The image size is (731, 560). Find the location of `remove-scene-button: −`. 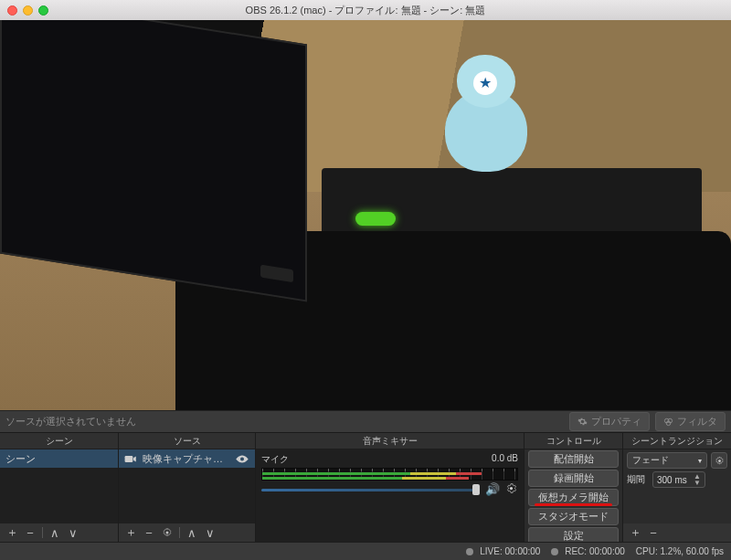

remove-scene-button: − is located at coordinates (30, 533).